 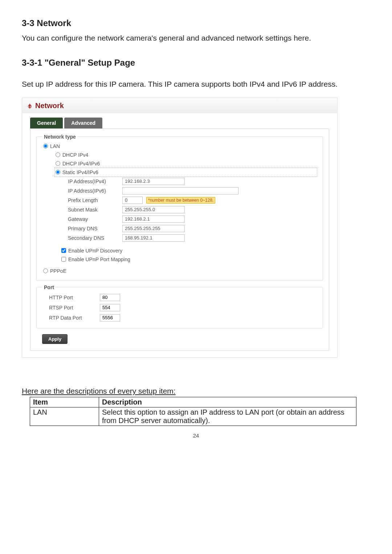 What do you see at coordinates (99, 259) in the screenshot?
I see `checkbox-upnp-portmap-label: Enable UPnP Port Mapping` at bounding box center [99, 259].